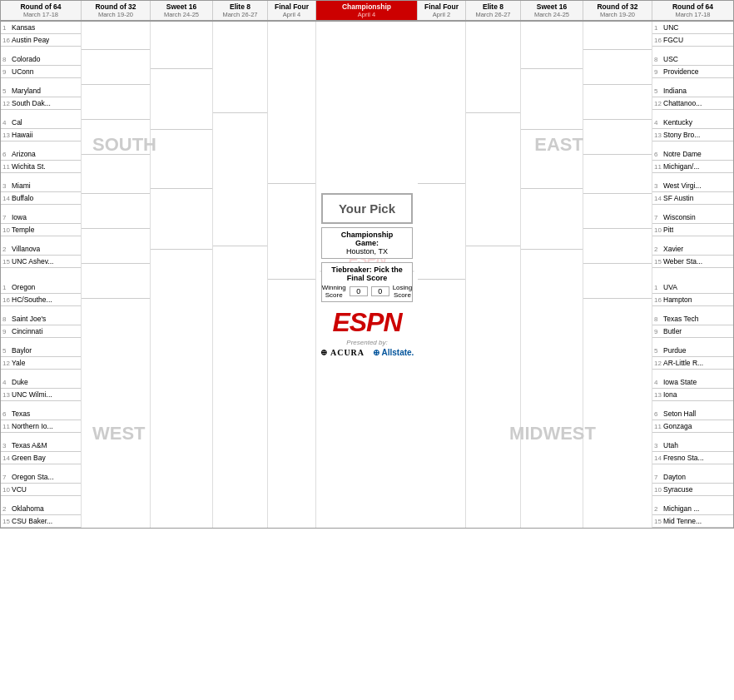 The image size is (734, 700). I want to click on left-e8, so click(241, 275).